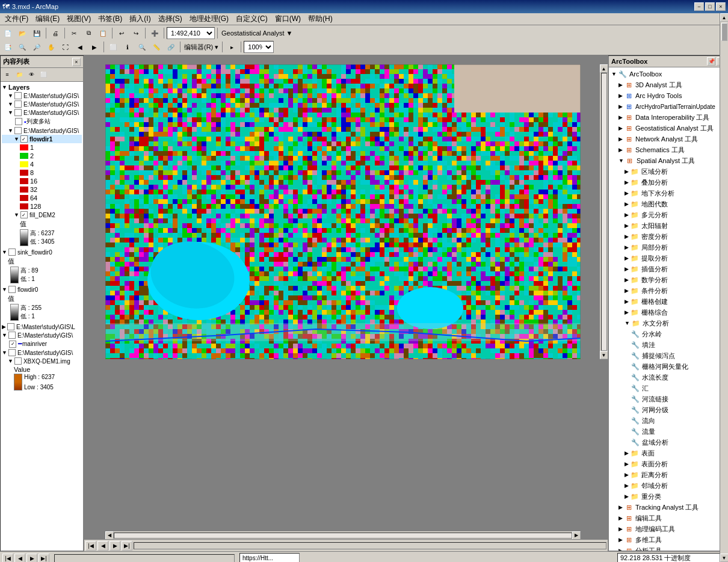 Image resolution: width=728 pixels, height=562 pixels. Describe the element at coordinates (259, 47) in the screenshot. I see `zoom-percent: 100%` at that location.